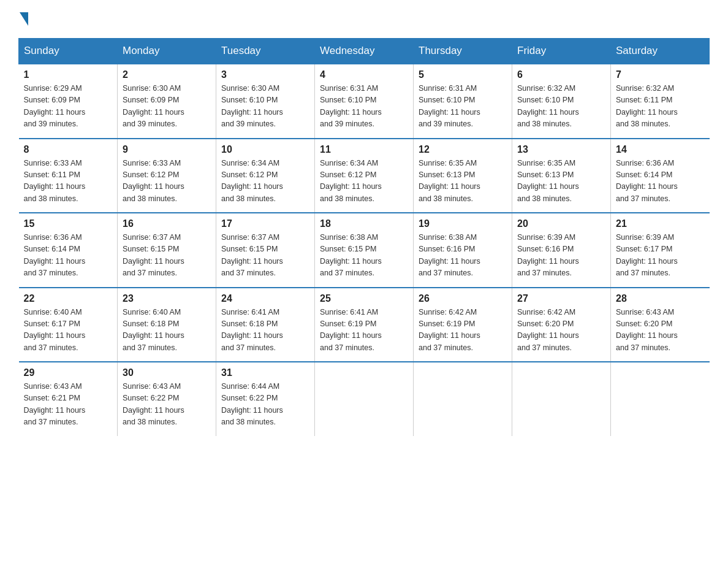 This screenshot has width=728, height=563. Describe the element at coordinates (463, 299) in the screenshot. I see `day-number: 26` at that location.